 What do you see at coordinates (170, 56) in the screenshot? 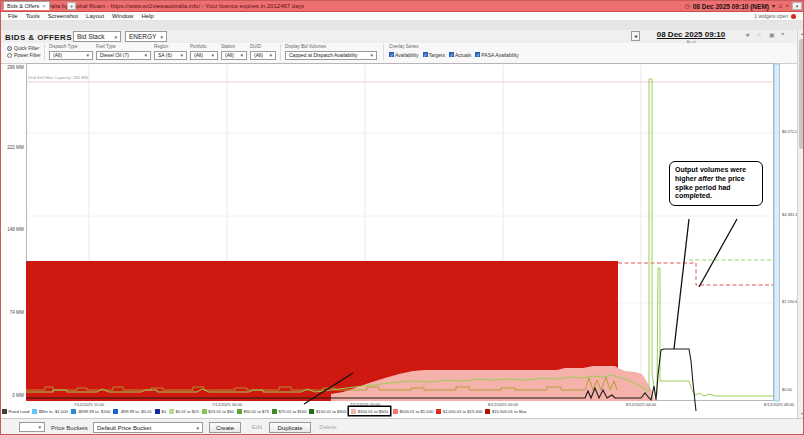
I see `filter-select-region: SA (6)▾` at bounding box center [170, 56].